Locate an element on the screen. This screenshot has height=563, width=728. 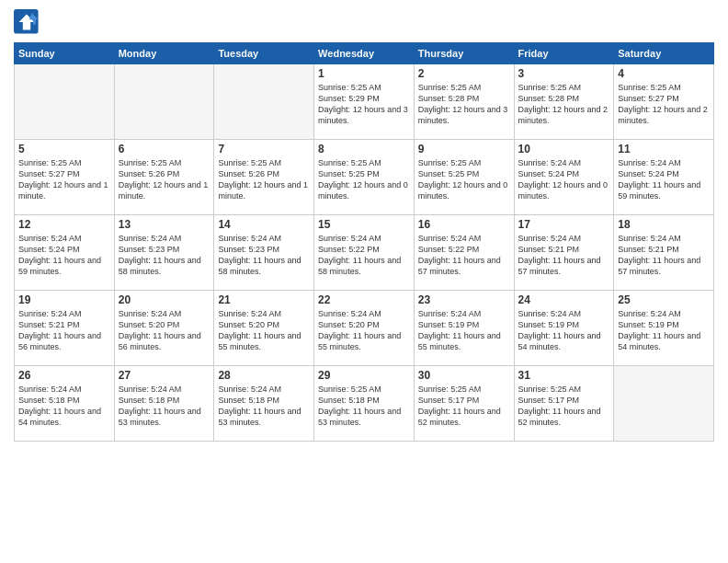
calendar-cell: 9Sunrise: 5:25 AM Sunset: 5:25 PM Daylig… is located at coordinates (463, 178).